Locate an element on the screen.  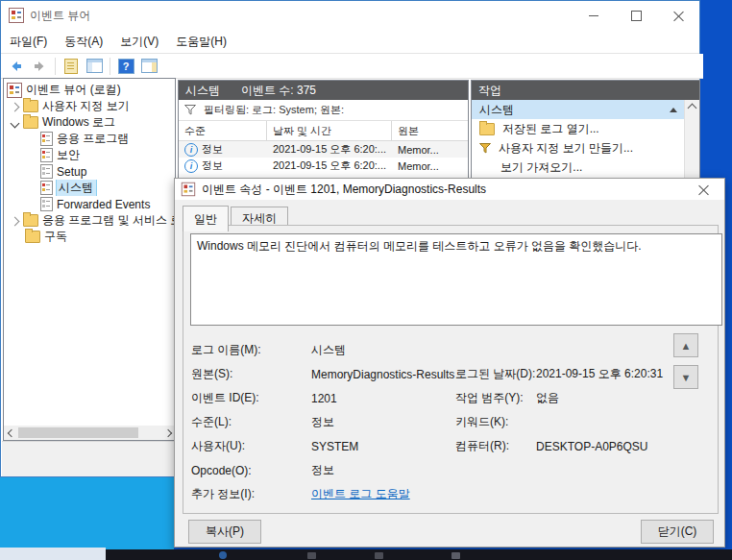
event-log-help-link: 이벤트 로그 도움말 is located at coordinates (383, 494).